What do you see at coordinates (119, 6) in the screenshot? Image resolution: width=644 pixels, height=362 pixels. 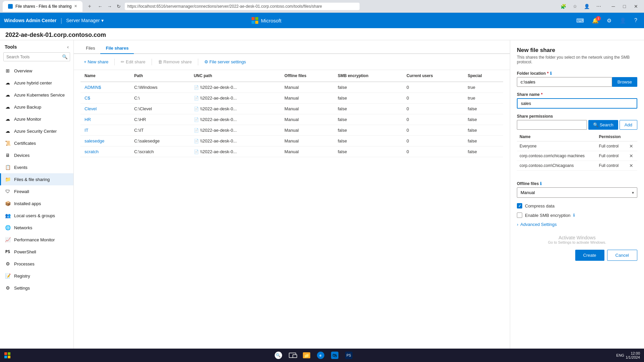 I see `refresh-button: ↻` at bounding box center [119, 6].